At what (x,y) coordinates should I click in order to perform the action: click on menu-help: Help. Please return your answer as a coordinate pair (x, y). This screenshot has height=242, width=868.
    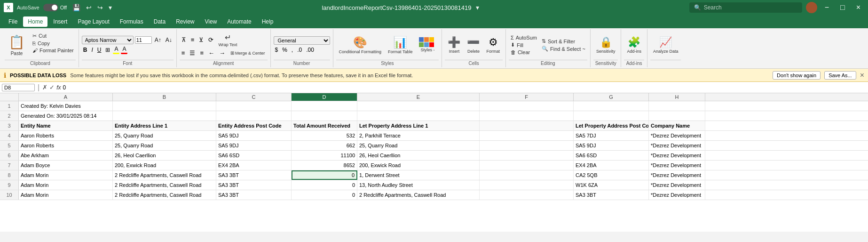
    Looking at the image, I should click on (268, 22).